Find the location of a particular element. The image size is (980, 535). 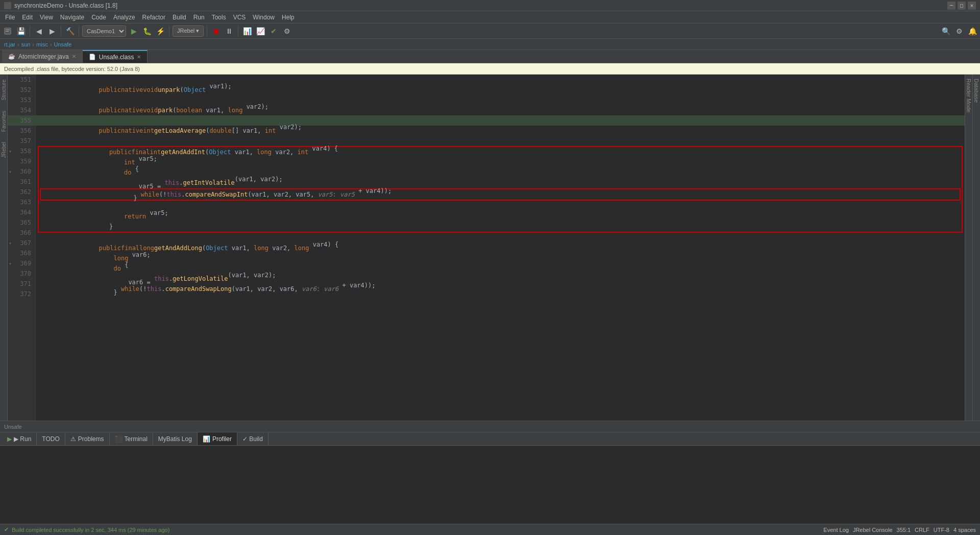

run-btn: ▶ is located at coordinates (134, 31).